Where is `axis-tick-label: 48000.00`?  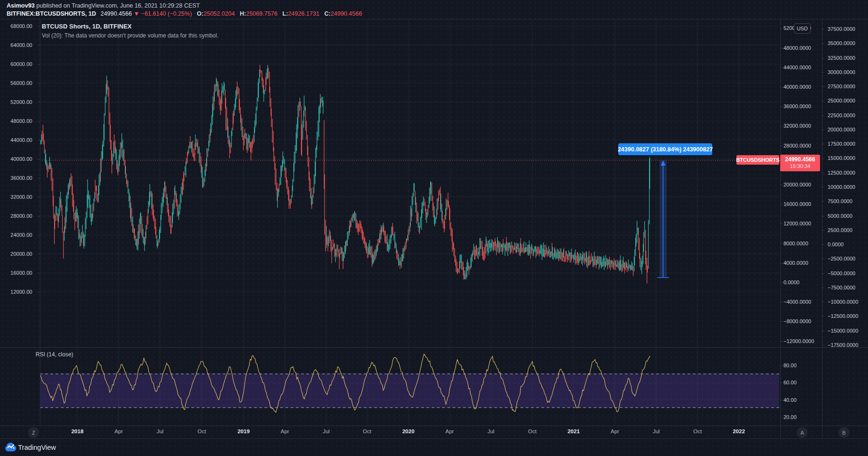 axis-tick-label: 48000.00 is located at coordinates (21, 121).